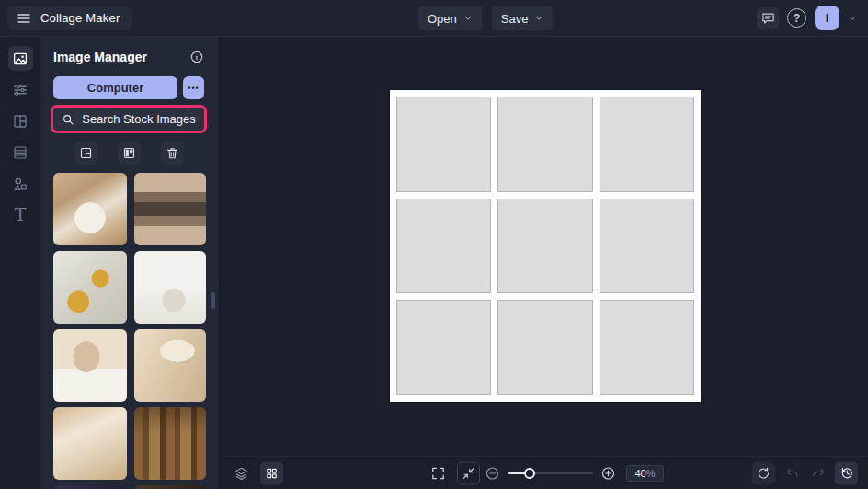  Describe the element at coordinates (469, 472) in the screenshot. I see `fit-to-screen-button` at that location.